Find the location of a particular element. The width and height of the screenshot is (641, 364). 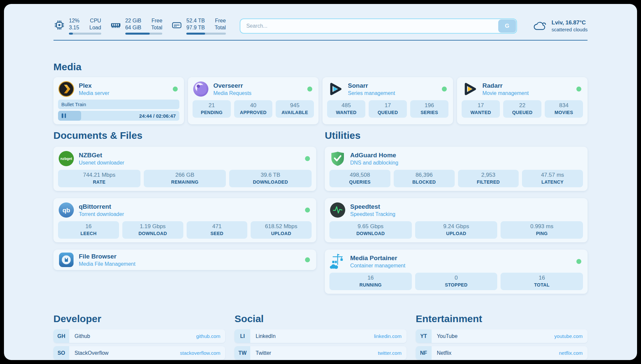

bookmark-abbr: GH is located at coordinates (61, 336).